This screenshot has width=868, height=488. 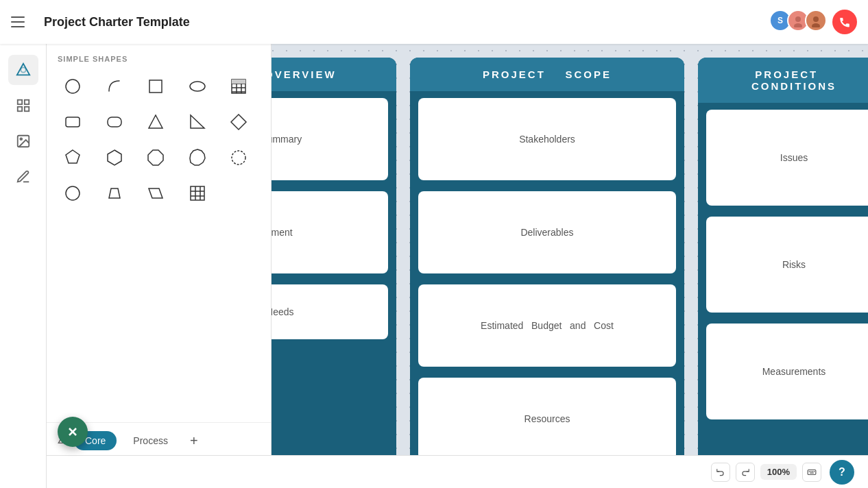 What do you see at coordinates (842, 472) in the screenshot?
I see `help-button: ?` at bounding box center [842, 472].